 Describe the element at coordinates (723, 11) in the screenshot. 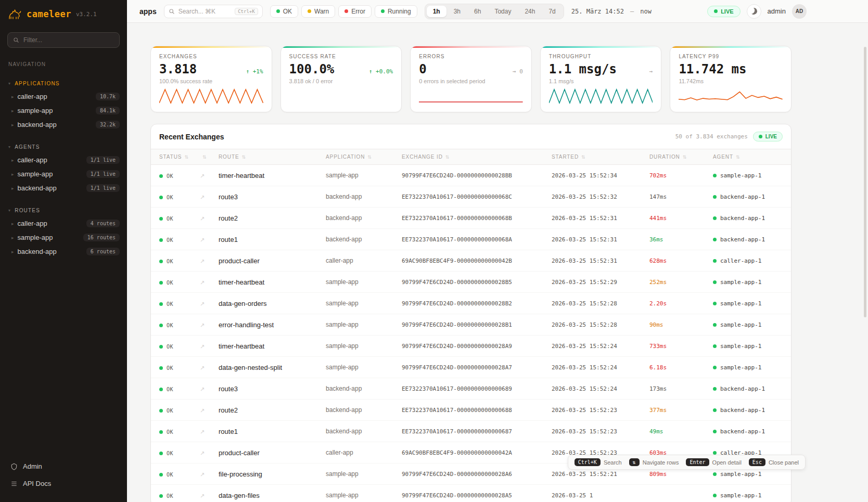

I see `live-status-badge: LIVE` at that location.